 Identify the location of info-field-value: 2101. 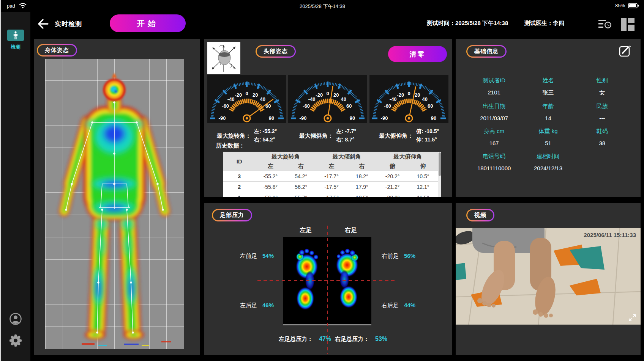
(494, 93).